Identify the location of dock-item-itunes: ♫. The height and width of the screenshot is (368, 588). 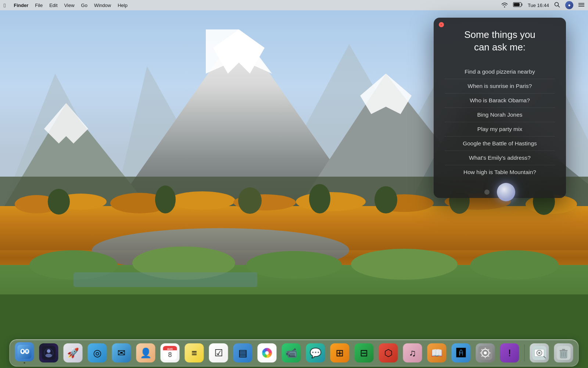
(413, 353).